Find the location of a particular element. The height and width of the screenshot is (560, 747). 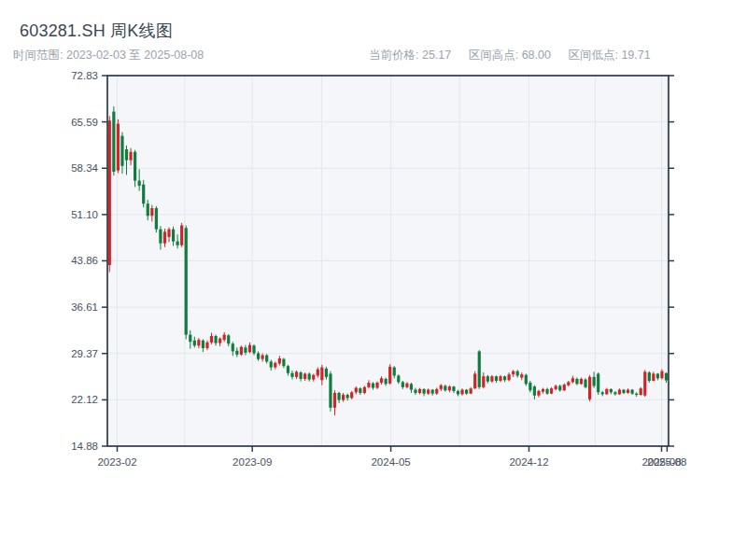

x-axis-label: 2025-08 is located at coordinates (667, 462).